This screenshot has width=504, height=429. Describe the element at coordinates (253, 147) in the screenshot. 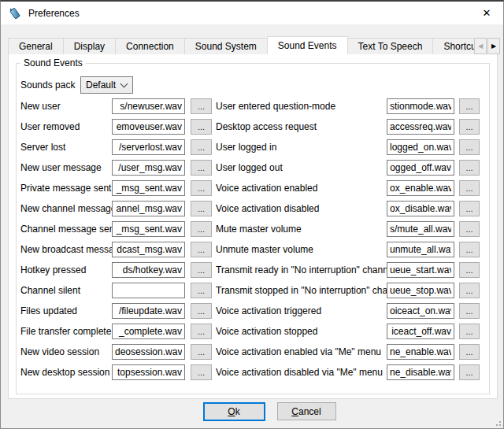

I see `sound-event-row: Server lost...User logged in...` at that location.